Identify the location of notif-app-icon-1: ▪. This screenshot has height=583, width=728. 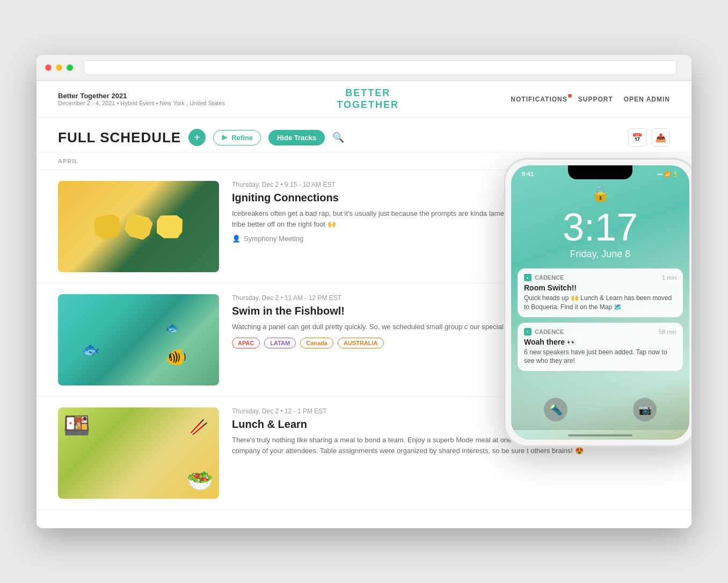
(528, 278).